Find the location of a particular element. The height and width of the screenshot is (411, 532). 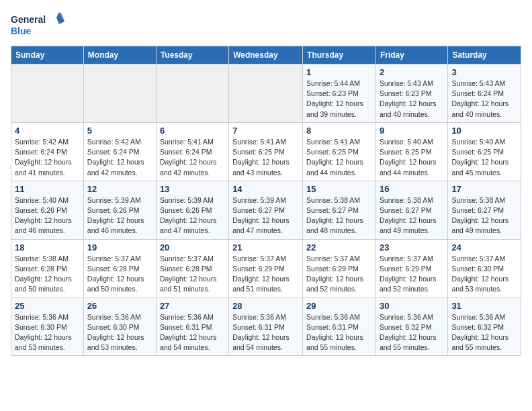

calendar-cell: 1Sunrise: 5:44 AM Sunset: 6:23 PM Daylig… is located at coordinates (340, 94).